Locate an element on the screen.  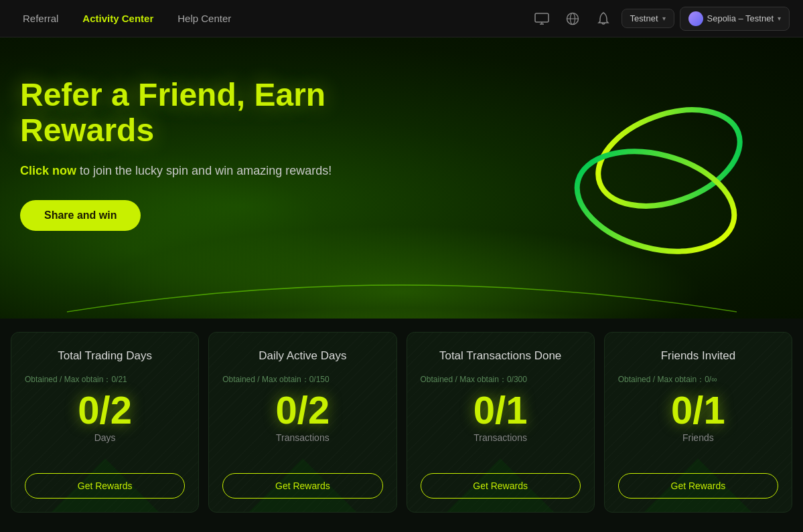
card-unit-2: Transactions is located at coordinates (501, 438).